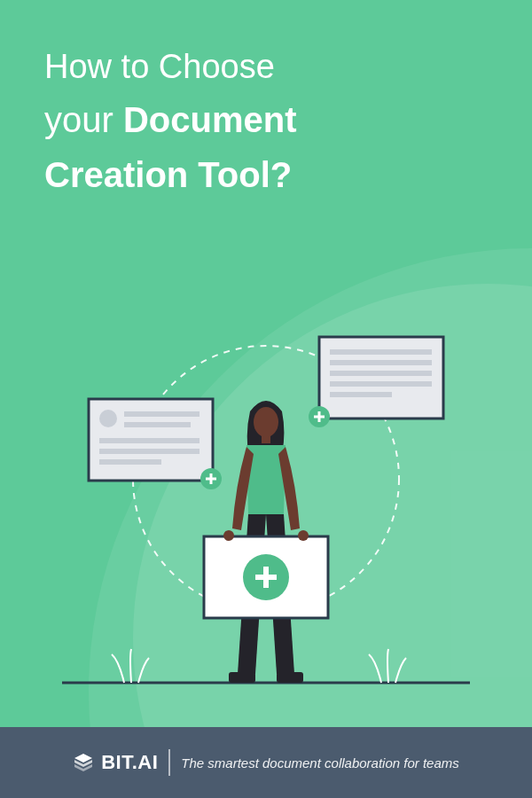  What do you see at coordinates (129, 763) in the screenshot?
I see `brand-text: BIT.AI` at bounding box center [129, 763].